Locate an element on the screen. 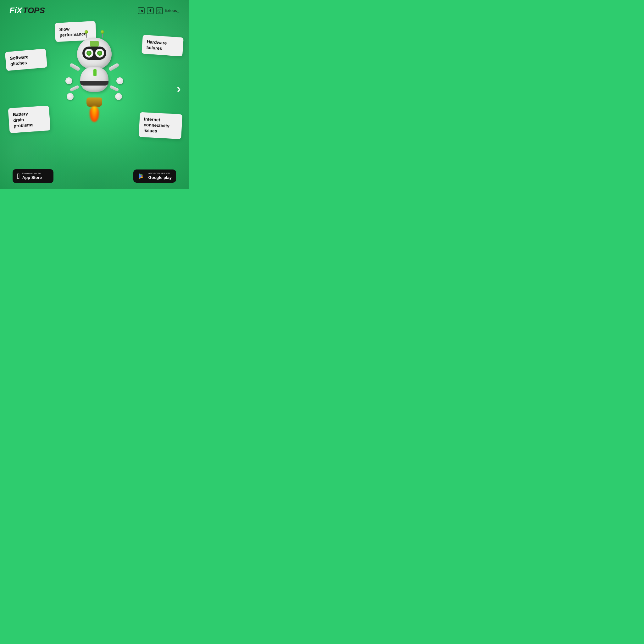  lower-hand-left is located at coordinates (70, 97).